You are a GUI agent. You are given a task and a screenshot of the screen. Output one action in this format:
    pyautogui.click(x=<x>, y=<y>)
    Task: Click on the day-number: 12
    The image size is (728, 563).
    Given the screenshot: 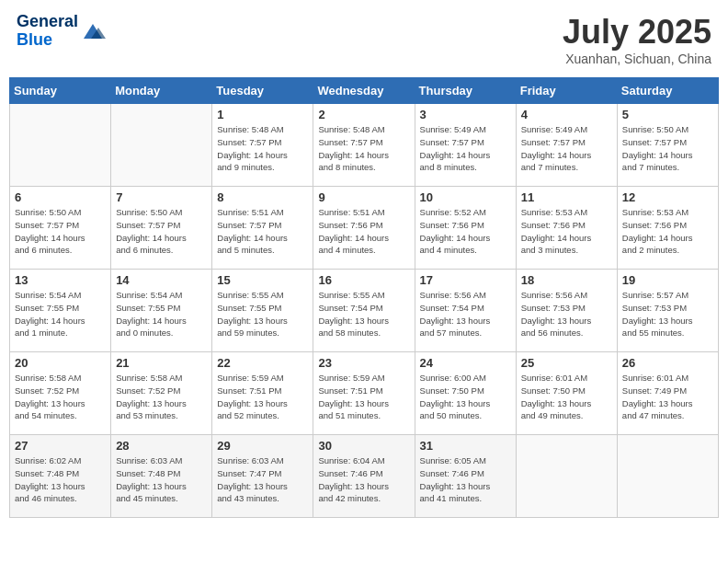 What is the action you would take?
    pyautogui.click(x=667, y=197)
    